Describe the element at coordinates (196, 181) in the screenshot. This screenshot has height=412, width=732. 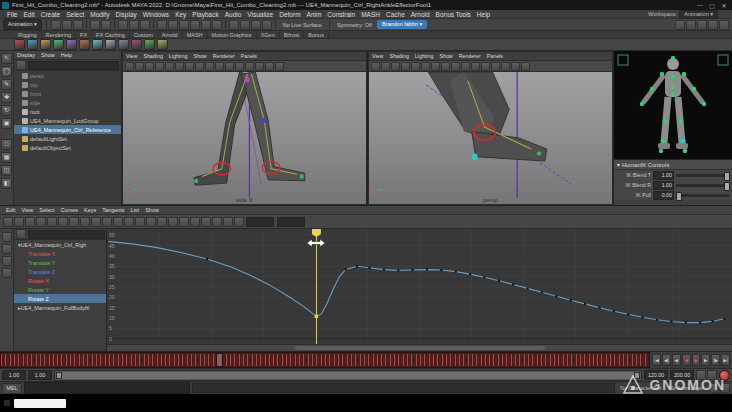
I see `heel-control-dot` at that location.